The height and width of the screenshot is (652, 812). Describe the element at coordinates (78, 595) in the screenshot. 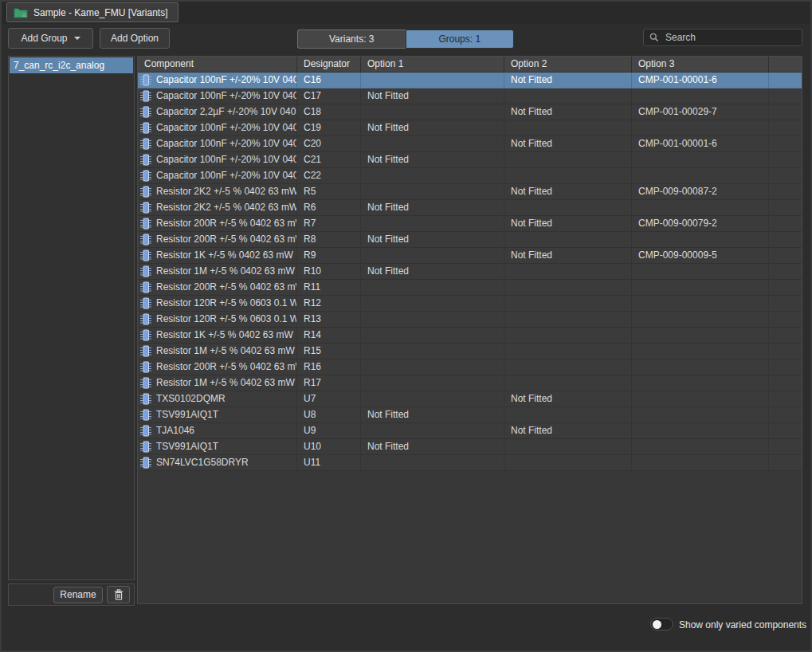

I see `rename-button: Rename` at that location.